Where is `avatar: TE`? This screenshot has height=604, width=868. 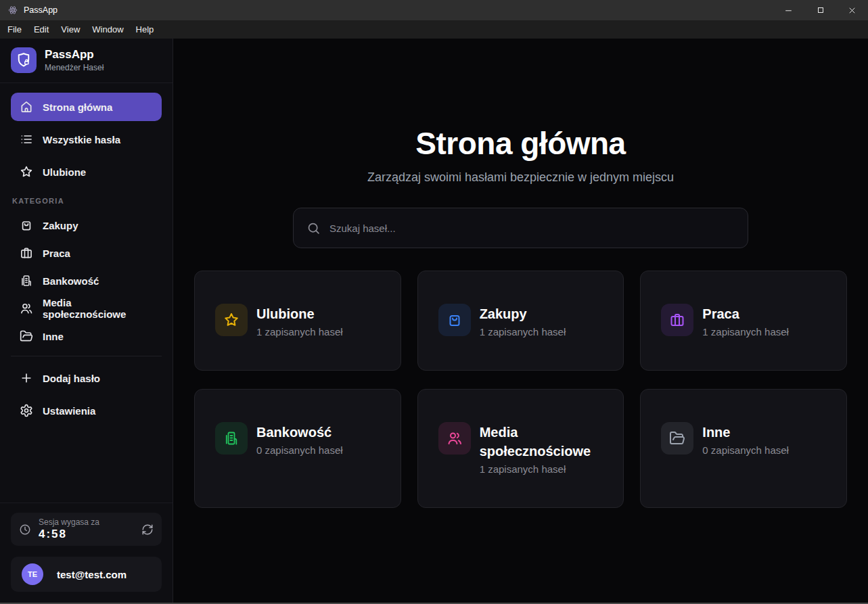
avatar: TE is located at coordinates (32, 574).